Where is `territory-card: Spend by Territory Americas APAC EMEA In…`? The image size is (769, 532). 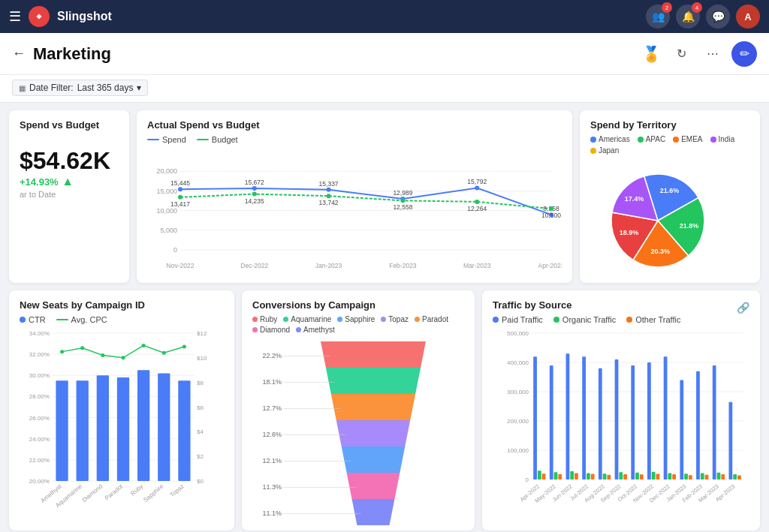
territory-card: Spend by Territory Americas APAC EMEA In… is located at coordinates (670, 197).